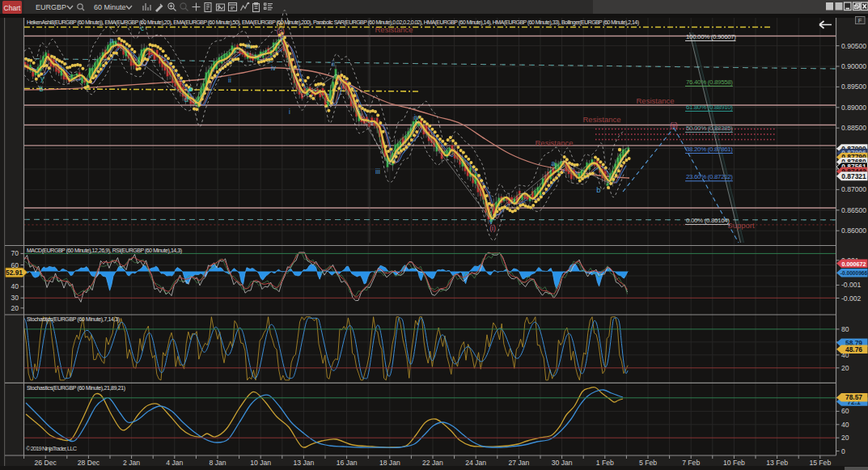 The image size is (868, 470). I want to click on svg-text: 0.86500, so click(854, 210).